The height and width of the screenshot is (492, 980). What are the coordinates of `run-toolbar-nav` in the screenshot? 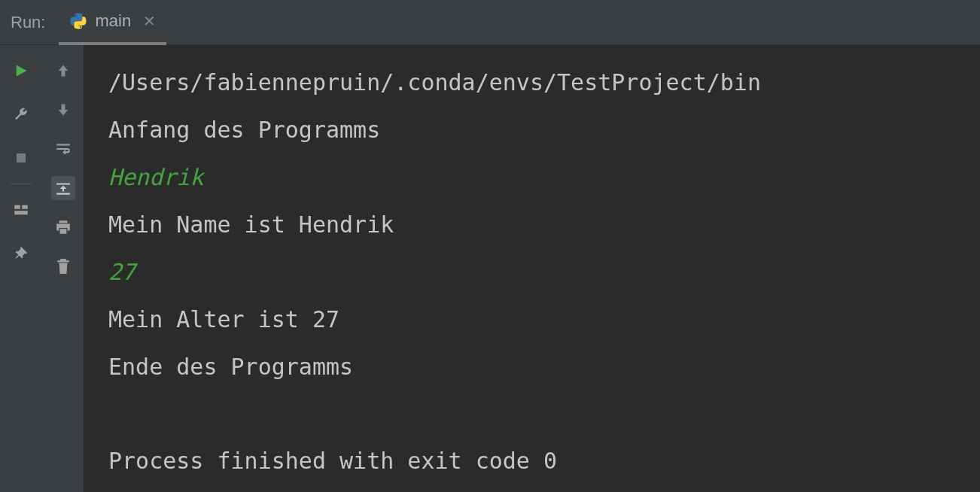 It's located at (63, 269).